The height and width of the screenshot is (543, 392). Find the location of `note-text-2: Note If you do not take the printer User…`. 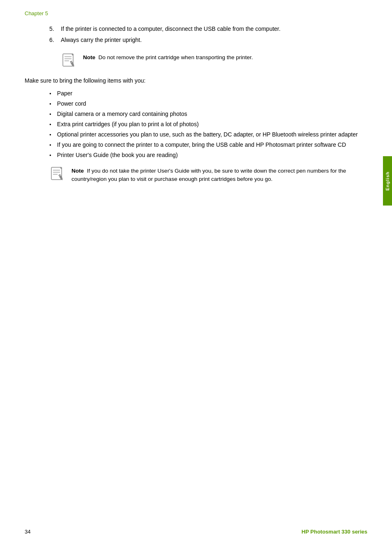

note-text-2: Note If you do not take the printer User… is located at coordinates (219, 174).